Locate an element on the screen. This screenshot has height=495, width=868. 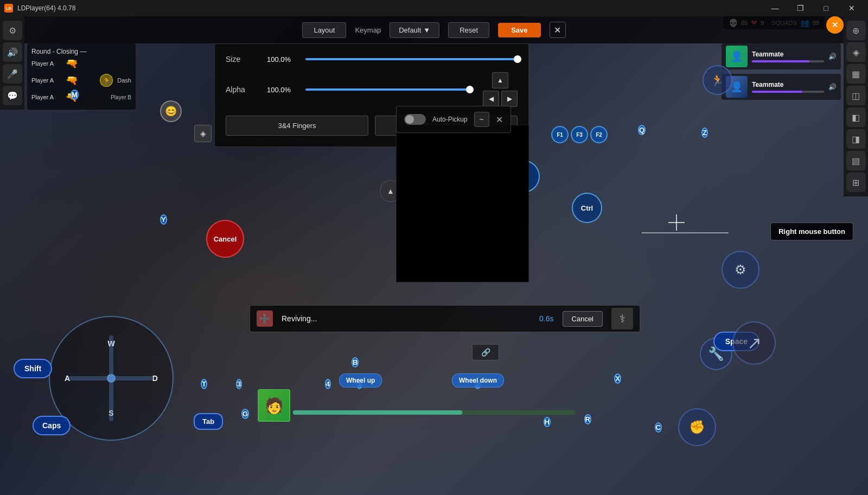
sidebar-mic-button: 🎤 is located at coordinates (12, 74).